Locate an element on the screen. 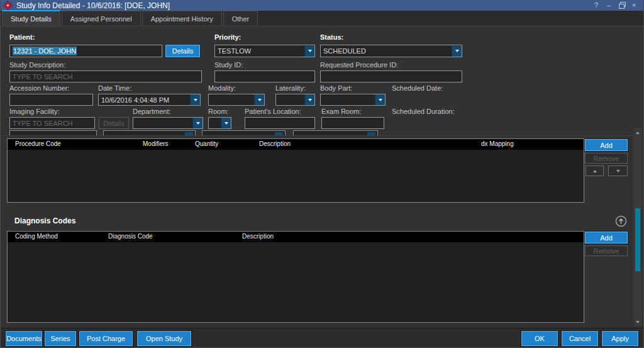 This screenshot has height=348, width=644. imaging-facility-input: TYPE TO SEARCH is located at coordinates (52, 123).